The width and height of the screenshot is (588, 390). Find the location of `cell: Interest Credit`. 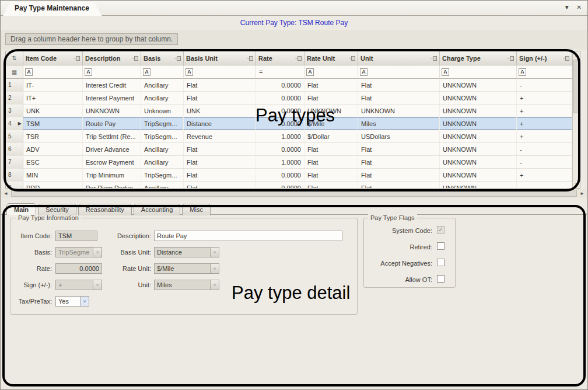

cell: Interest Credit is located at coordinates (112, 85).